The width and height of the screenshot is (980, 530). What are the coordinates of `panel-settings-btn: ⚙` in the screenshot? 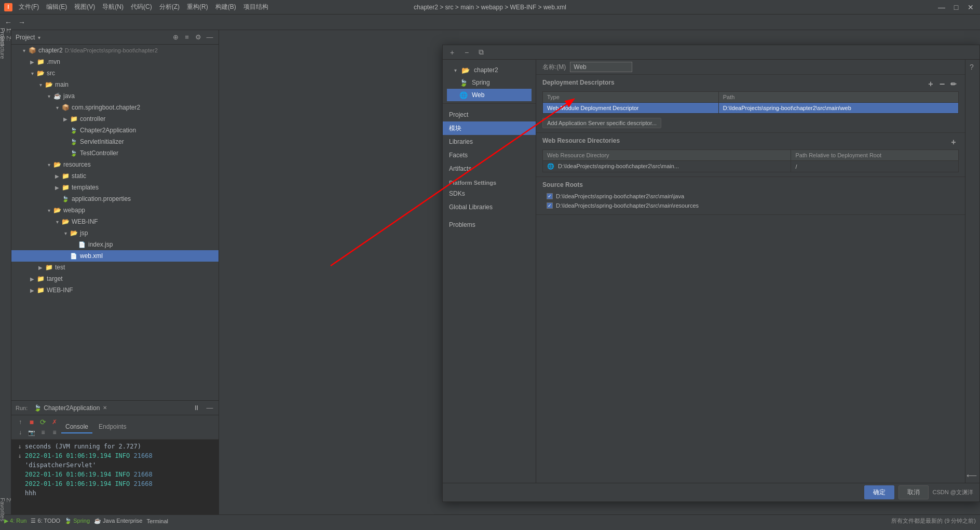 It's located at (198, 37).